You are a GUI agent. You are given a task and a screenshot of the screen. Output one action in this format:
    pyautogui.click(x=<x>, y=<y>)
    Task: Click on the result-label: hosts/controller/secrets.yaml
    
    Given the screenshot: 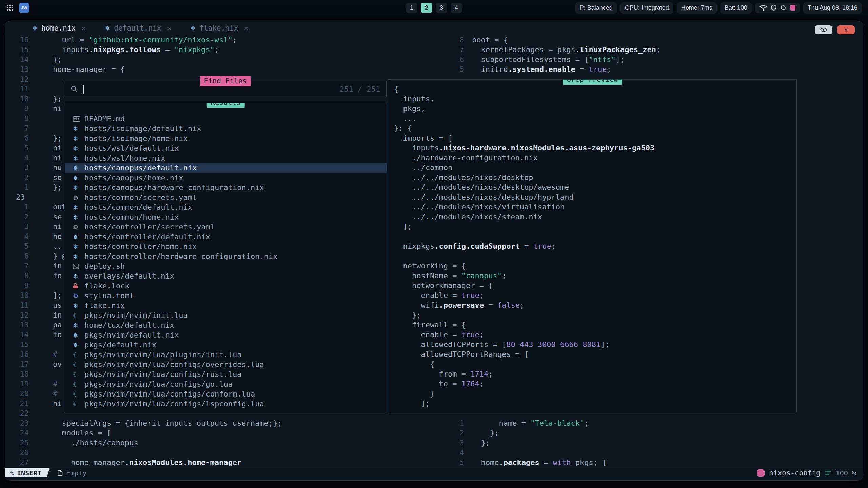 What is the action you would take?
    pyautogui.click(x=150, y=227)
    